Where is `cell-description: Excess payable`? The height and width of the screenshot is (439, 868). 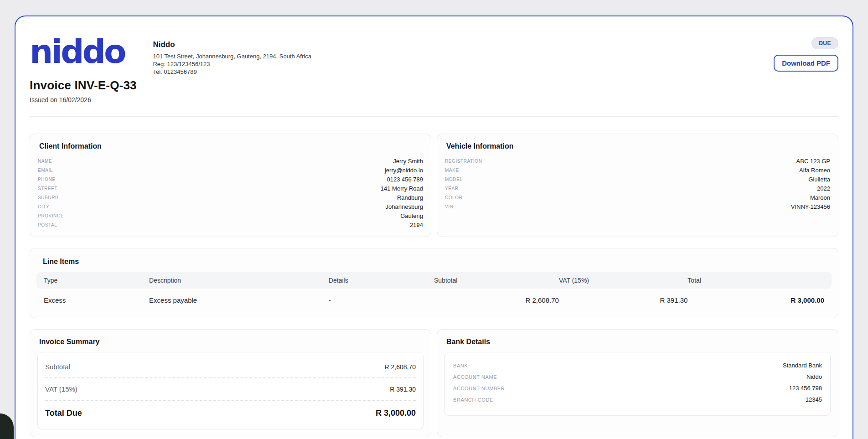
cell-description: Excess payable is located at coordinates (239, 300).